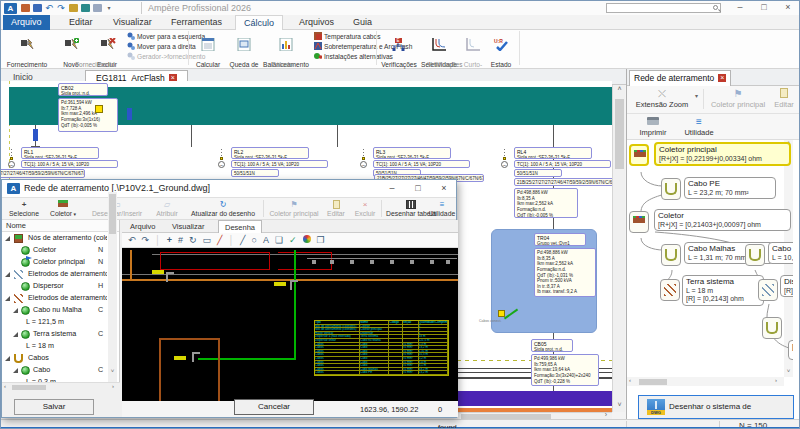  I want to click on tab-guia: Guia, so click(362, 22).